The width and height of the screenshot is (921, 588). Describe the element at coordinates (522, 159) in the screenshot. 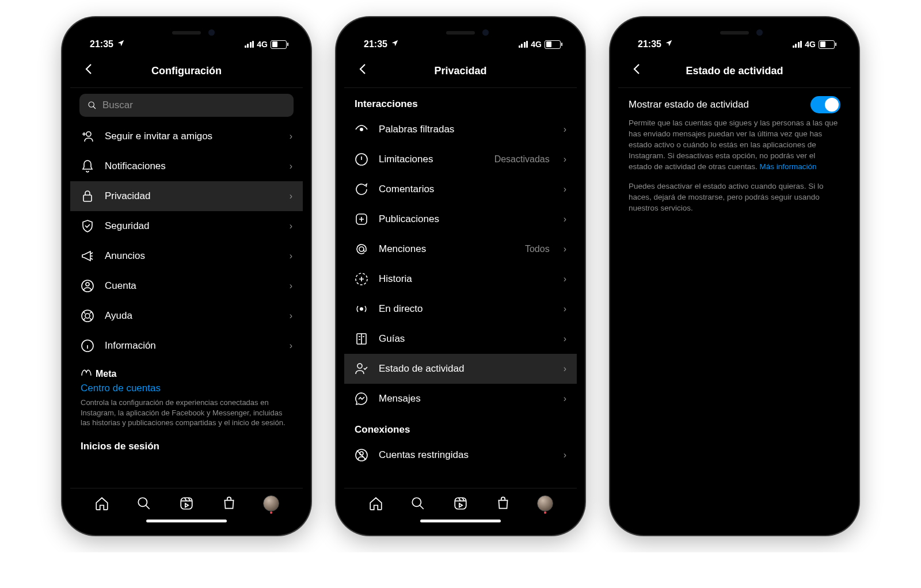

I see `row-value: Desactivadas` at that location.